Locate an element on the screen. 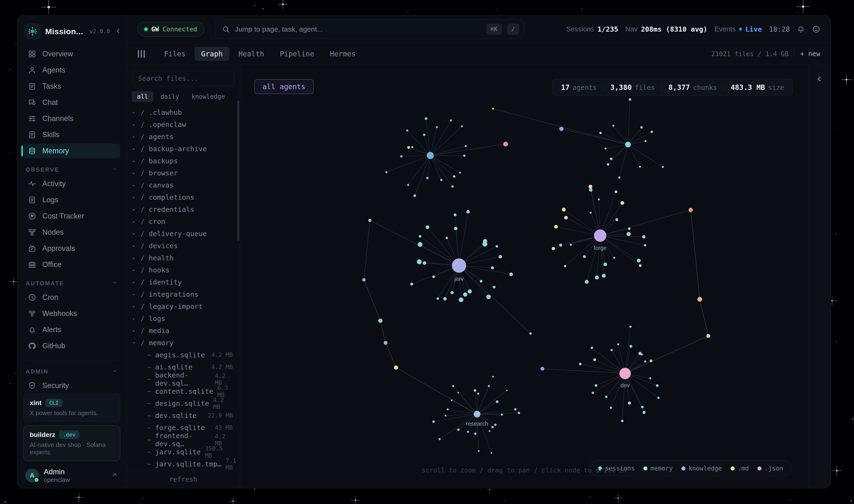 Image resolution: width=854 pixels, height=504 pixels. legend-dot is located at coordinates (646, 468).